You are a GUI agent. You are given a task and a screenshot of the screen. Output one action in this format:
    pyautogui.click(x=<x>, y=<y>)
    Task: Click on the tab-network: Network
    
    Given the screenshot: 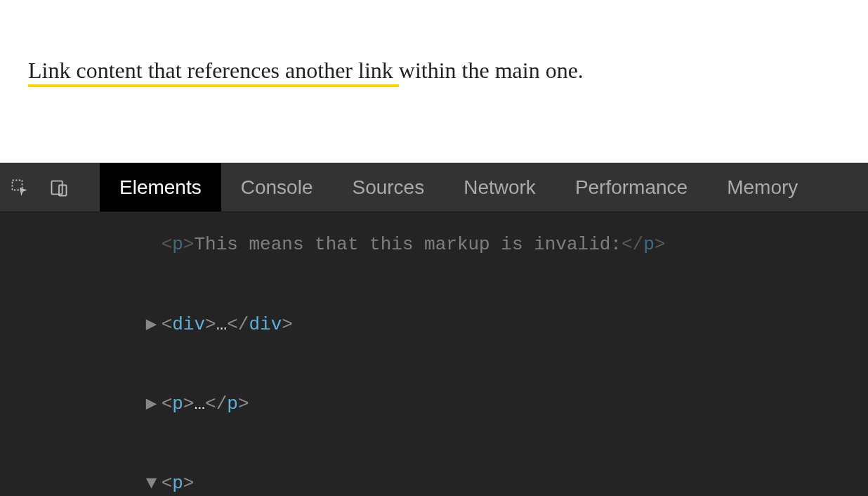 What is the action you would take?
    pyautogui.click(x=500, y=187)
    